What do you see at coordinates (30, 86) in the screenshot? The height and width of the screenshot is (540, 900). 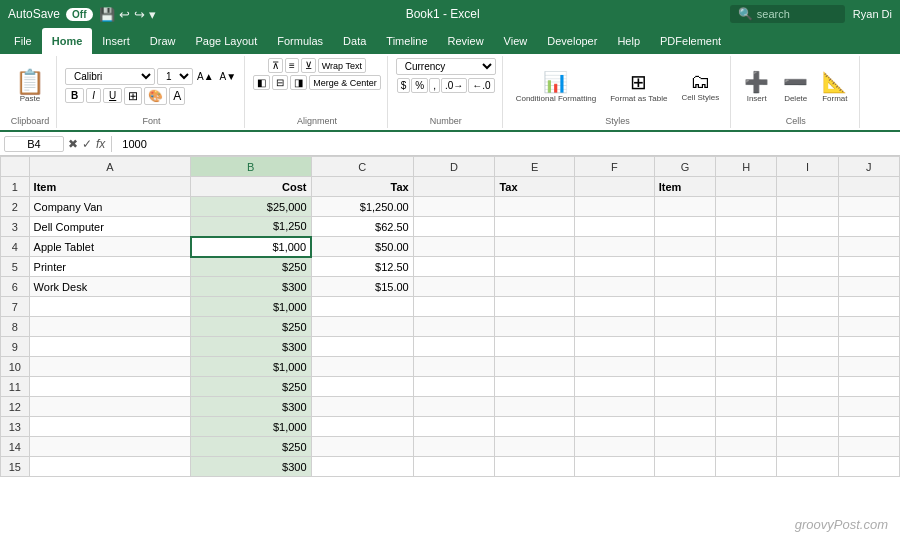 I see `paste-button: 📋 Paste` at bounding box center [30, 86].